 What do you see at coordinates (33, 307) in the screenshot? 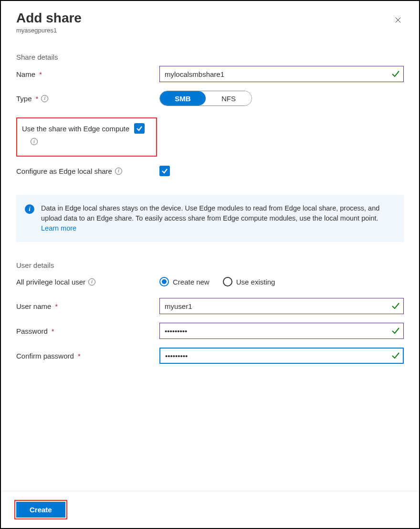
I see `username-label-text: User name` at bounding box center [33, 307].